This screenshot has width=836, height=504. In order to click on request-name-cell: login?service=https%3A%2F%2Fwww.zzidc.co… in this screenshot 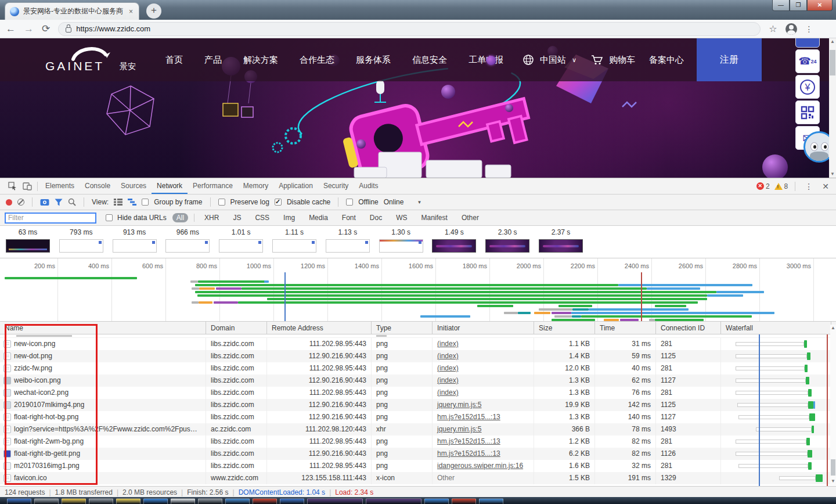, I will do `click(103, 430)`.